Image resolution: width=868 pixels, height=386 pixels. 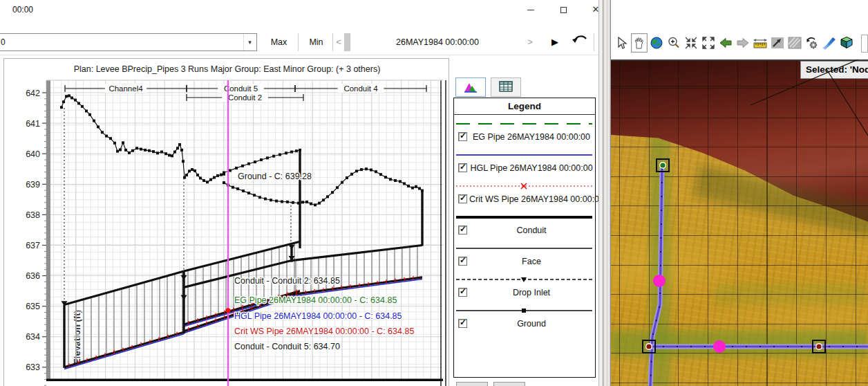 What do you see at coordinates (506, 86) in the screenshot?
I see `table-icon` at bounding box center [506, 86].